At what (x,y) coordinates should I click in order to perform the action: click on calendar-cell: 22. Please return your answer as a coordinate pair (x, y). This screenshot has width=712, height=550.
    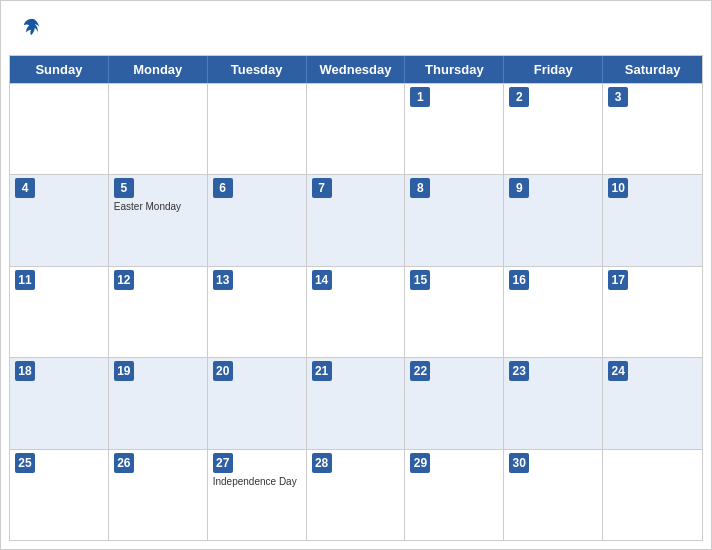
    Looking at the image, I should click on (454, 403).